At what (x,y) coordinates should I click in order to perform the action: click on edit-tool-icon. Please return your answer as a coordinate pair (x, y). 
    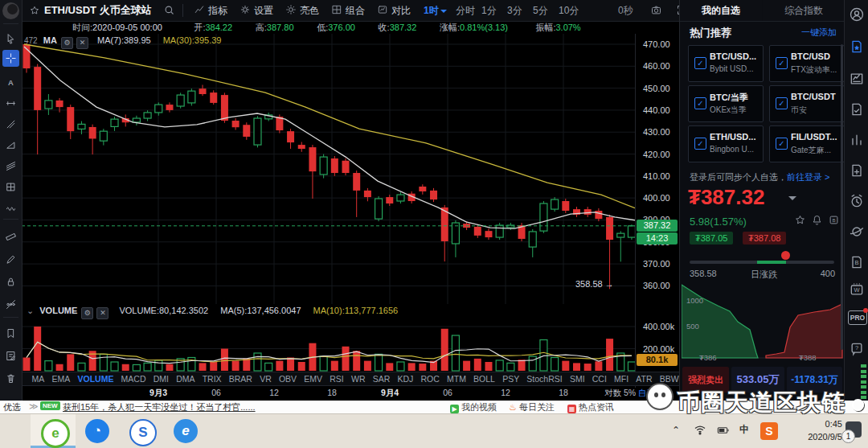
    Looking at the image, I should click on (11, 356).